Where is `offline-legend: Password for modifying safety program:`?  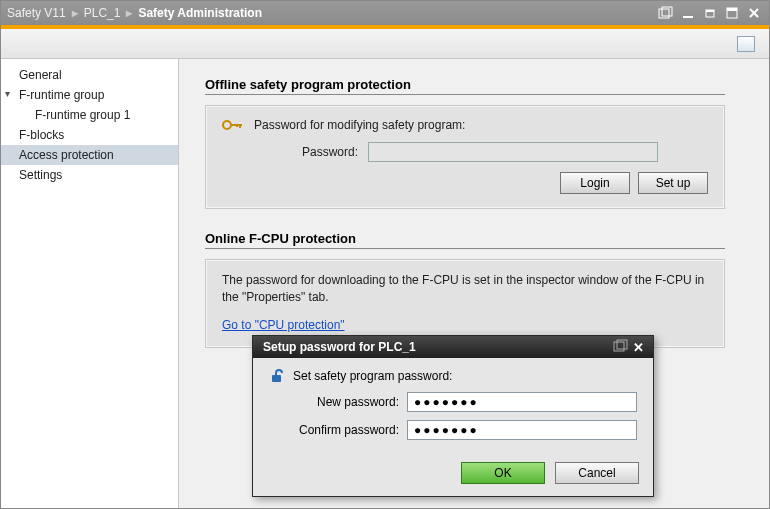 offline-legend: Password for modifying safety program: is located at coordinates (360, 125).